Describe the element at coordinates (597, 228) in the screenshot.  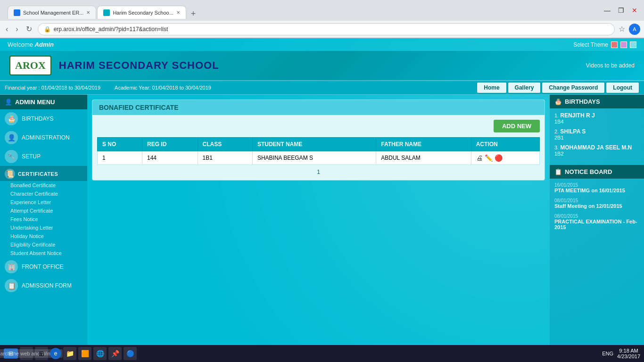
I see `right-panel: 🎂 BIRTHDAYS 1. RENJITH R J 1B4 2. SHILPA…` at that location.